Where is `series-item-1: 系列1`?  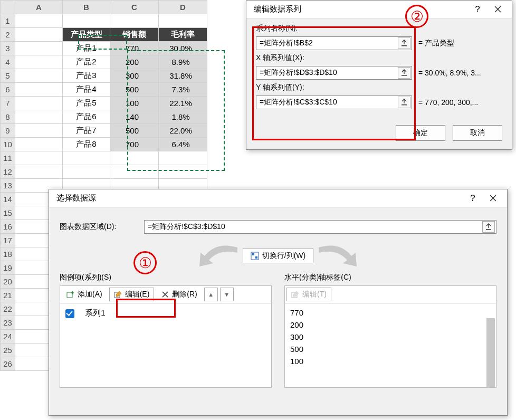 series-item-1: 系列1 is located at coordinates (166, 313).